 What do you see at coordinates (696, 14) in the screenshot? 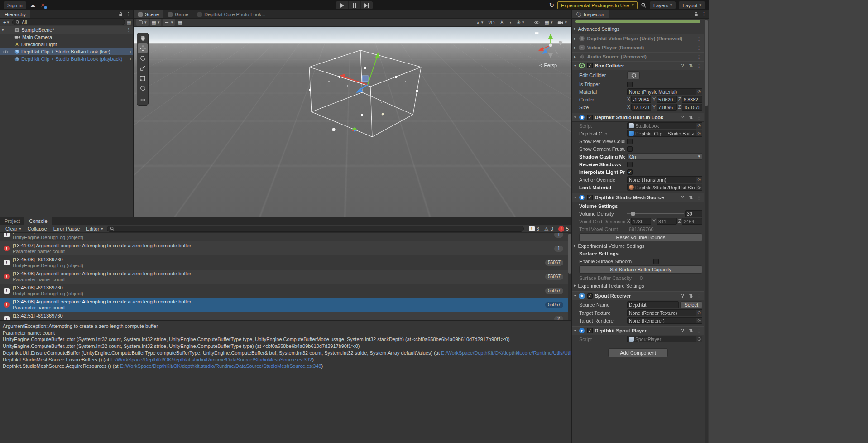
I see `lock-icon` at bounding box center [696, 14].